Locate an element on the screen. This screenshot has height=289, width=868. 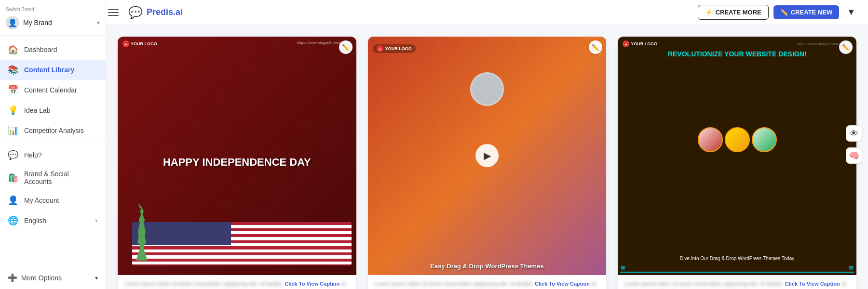
logo-badge-2: ● YOUR LOGO is located at coordinates (394, 49).